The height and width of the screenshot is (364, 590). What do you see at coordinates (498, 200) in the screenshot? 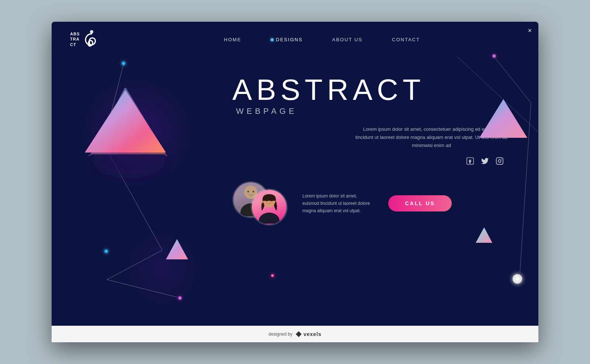
I see `right-deco` at bounding box center [498, 200].